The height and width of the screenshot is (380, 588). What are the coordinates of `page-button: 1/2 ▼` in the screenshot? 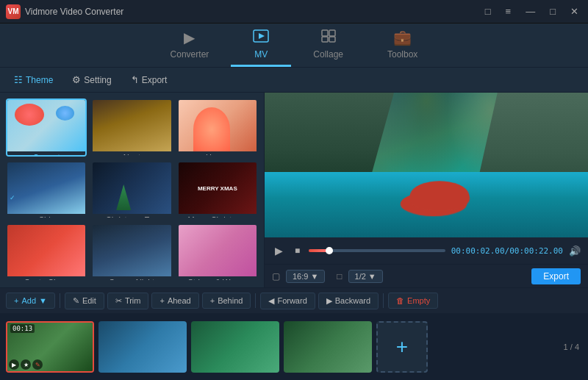 It's located at (366, 276).